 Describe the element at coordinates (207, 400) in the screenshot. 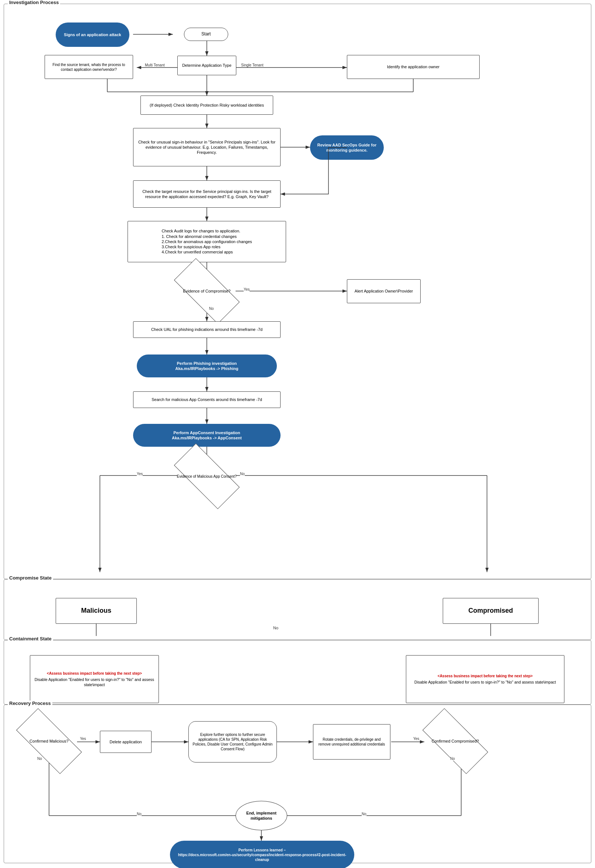

I see `search-malicious-node: Search for malicious App Consents around…` at that location.